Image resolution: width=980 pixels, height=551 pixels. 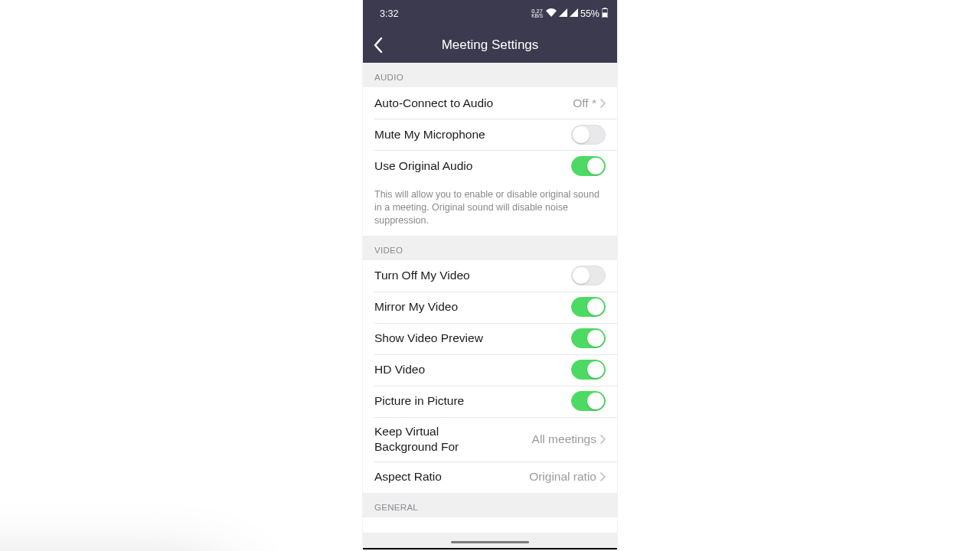 What do you see at coordinates (490, 248) in the screenshot?
I see `section-header-video: VIDEO` at bounding box center [490, 248].